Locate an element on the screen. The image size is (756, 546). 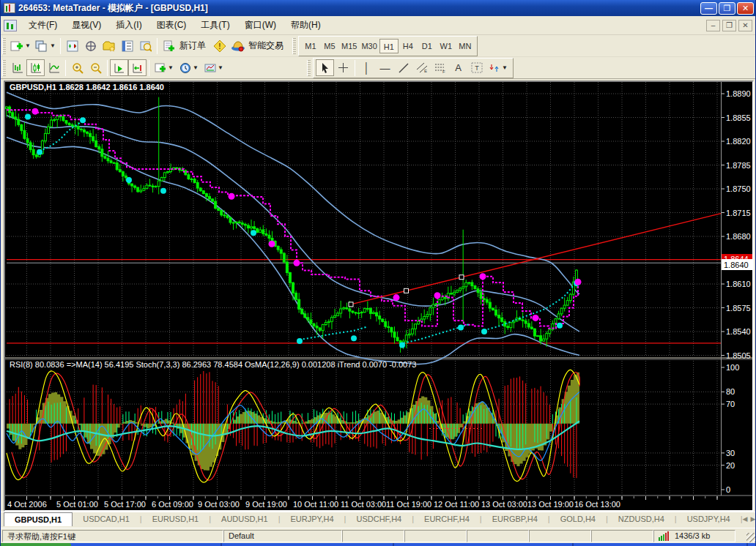
chart-shift-button is located at coordinates (138, 67).